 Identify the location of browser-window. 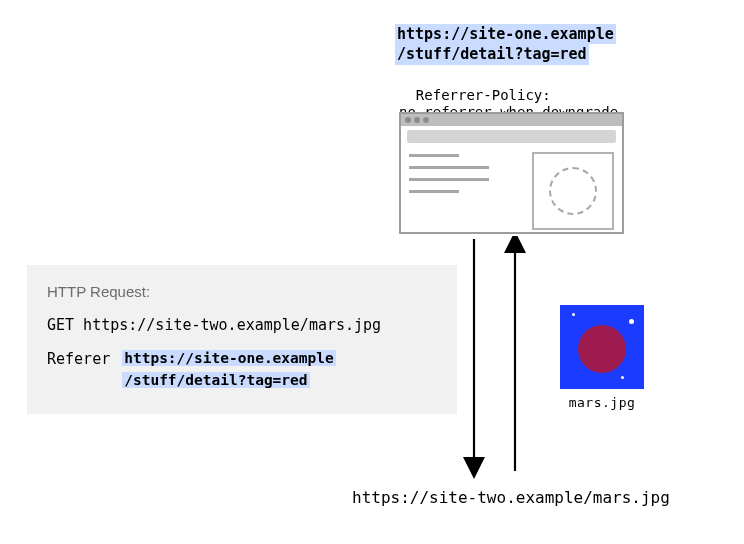
(512, 173).